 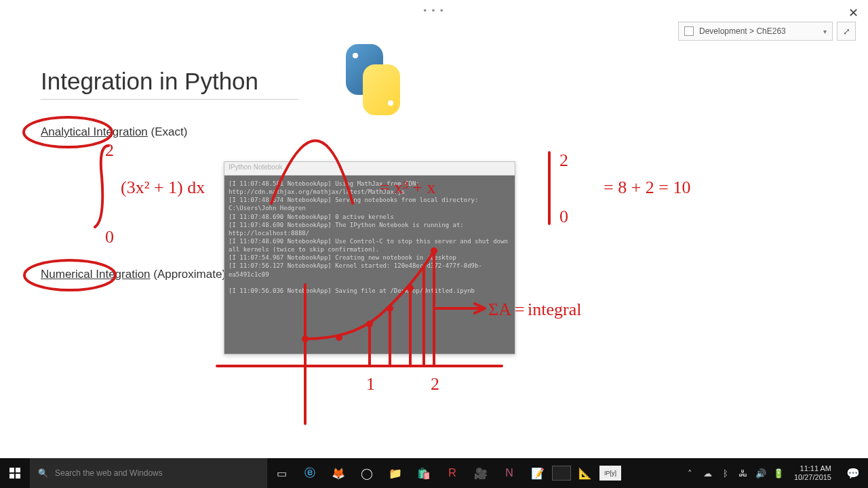 I want to click on clock-date: 10/27/2015, so click(x=812, y=477).